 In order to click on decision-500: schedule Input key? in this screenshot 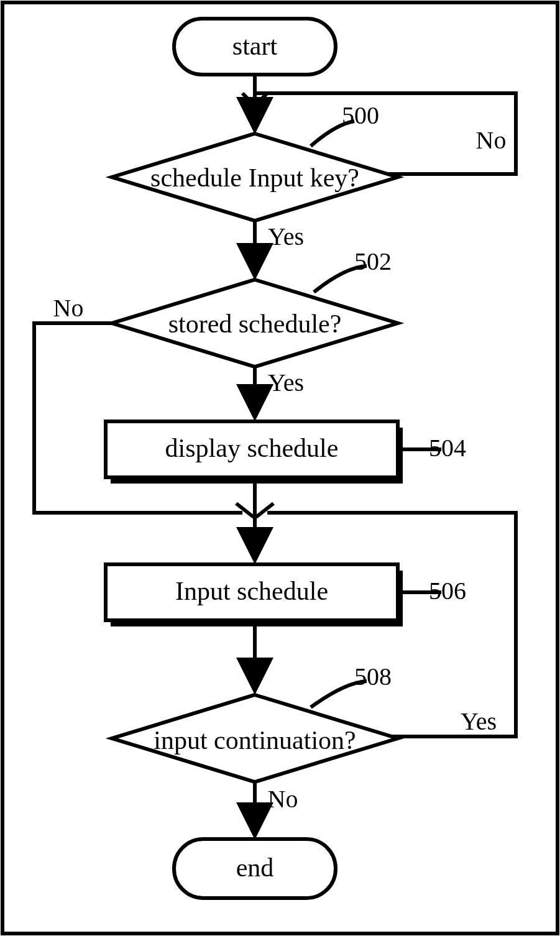, I will do `click(255, 177)`.